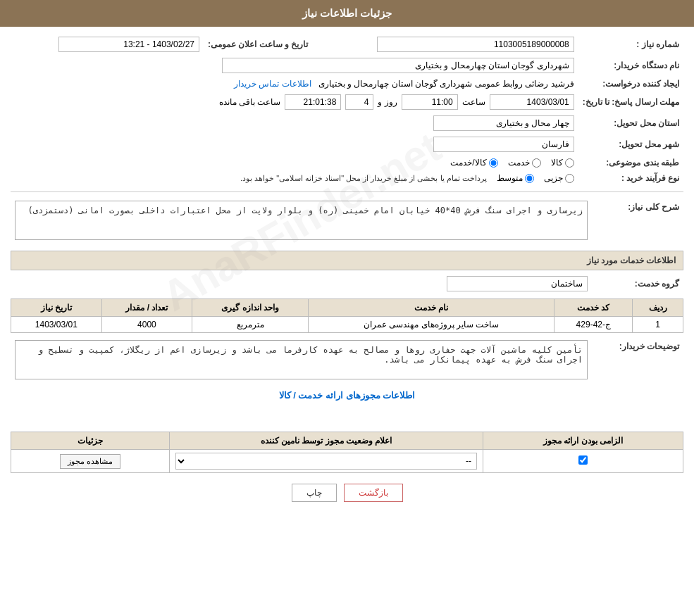 Image resolution: width=694 pixels, height=616 pixels. Describe the element at coordinates (90, 462) in the screenshot. I see `cell-joziat: مشاهده مجوز` at that location.